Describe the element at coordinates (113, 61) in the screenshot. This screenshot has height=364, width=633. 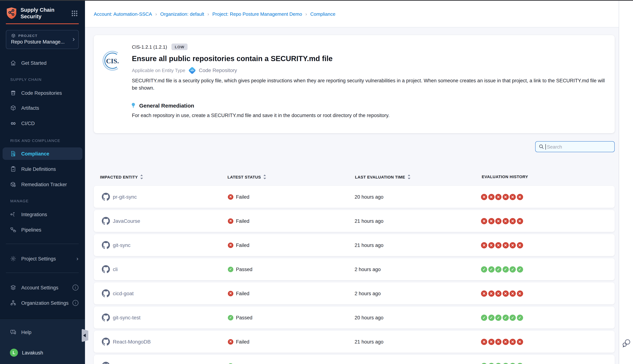
I see `cis-logo-text: CIS.` at that location.